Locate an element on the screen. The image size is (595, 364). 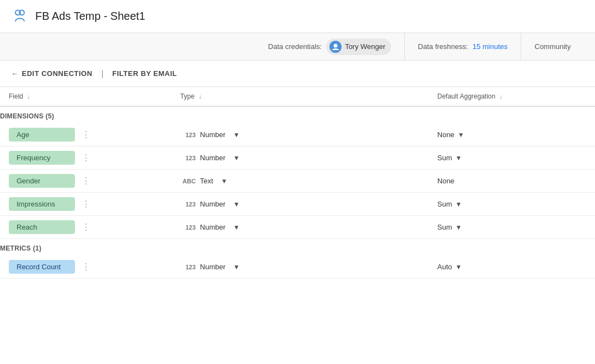
edit-connection-label: EDIT CONNECTION is located at coordinates (57, 74).